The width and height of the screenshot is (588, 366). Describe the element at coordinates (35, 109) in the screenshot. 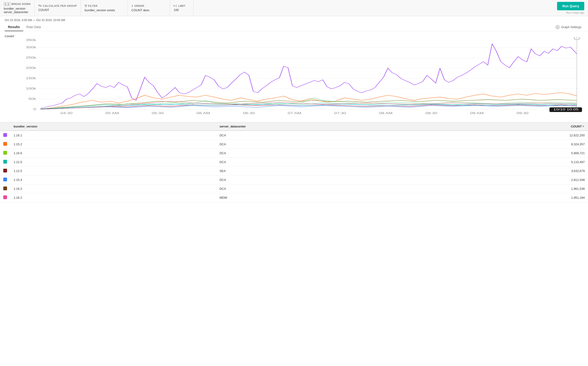

I see `svg-text: 0` at that location.